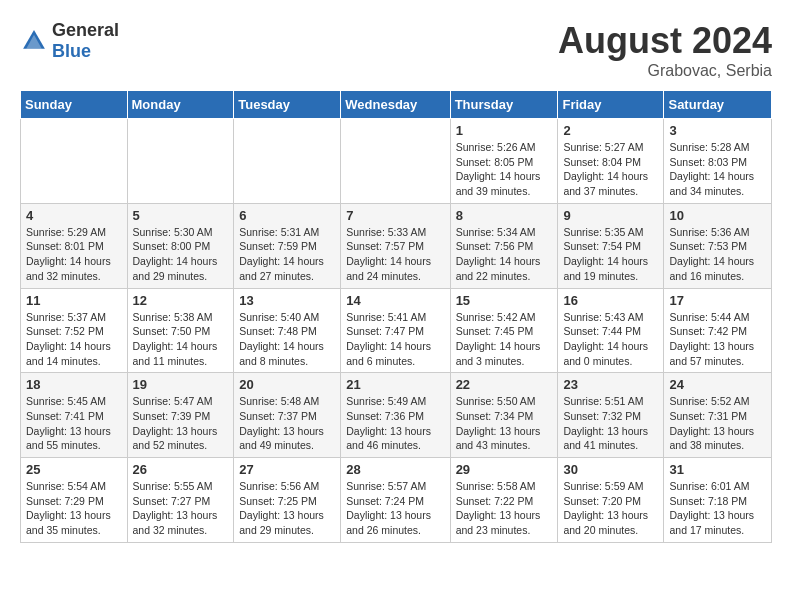 Image resolution: width=792 pixels, height=612 pixels. Describe the element at coordinates (718, 216) in the screenshot. I see `day-number: 10` at that location.